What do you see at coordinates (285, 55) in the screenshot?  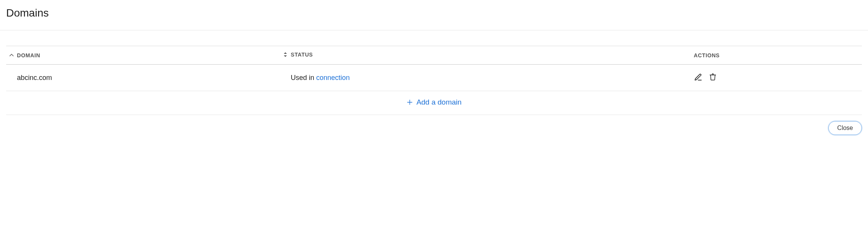 I see `sort-both-icon` at bounding box center [285, 55].